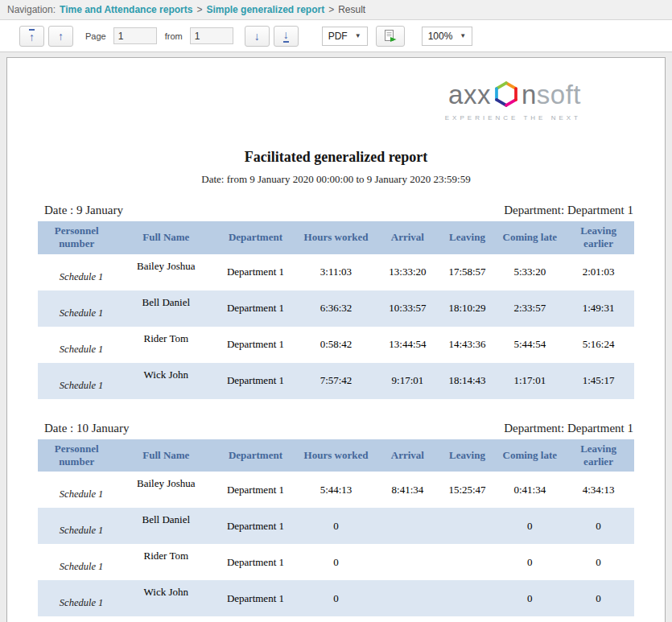 The height and width of the screenshot is (622, 672). Describe the element at coordinates (32, 36) in the screenshot. I see `first-page-button: ↑` at that location.